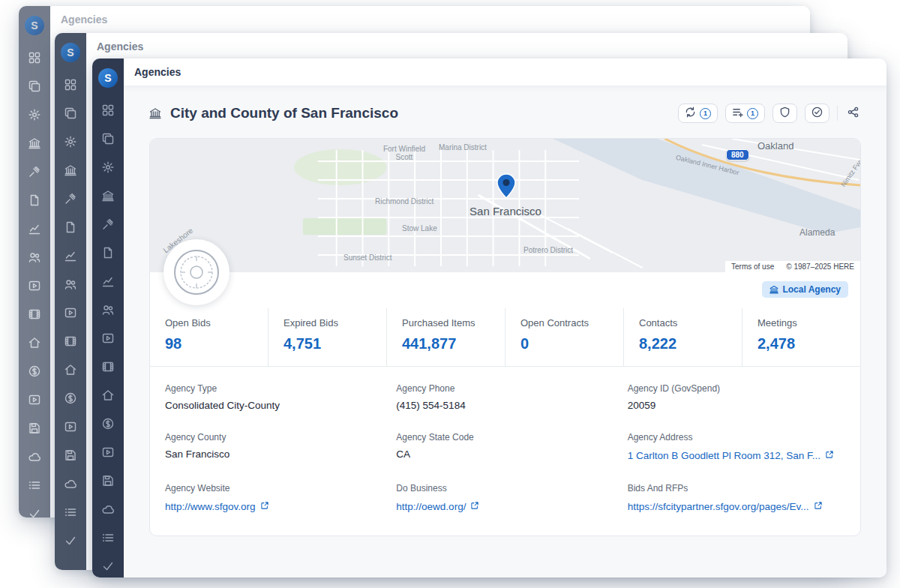 This screenshot has width=900, height=588. I want to click on topbar-title: Agencies, so click(84, 20).